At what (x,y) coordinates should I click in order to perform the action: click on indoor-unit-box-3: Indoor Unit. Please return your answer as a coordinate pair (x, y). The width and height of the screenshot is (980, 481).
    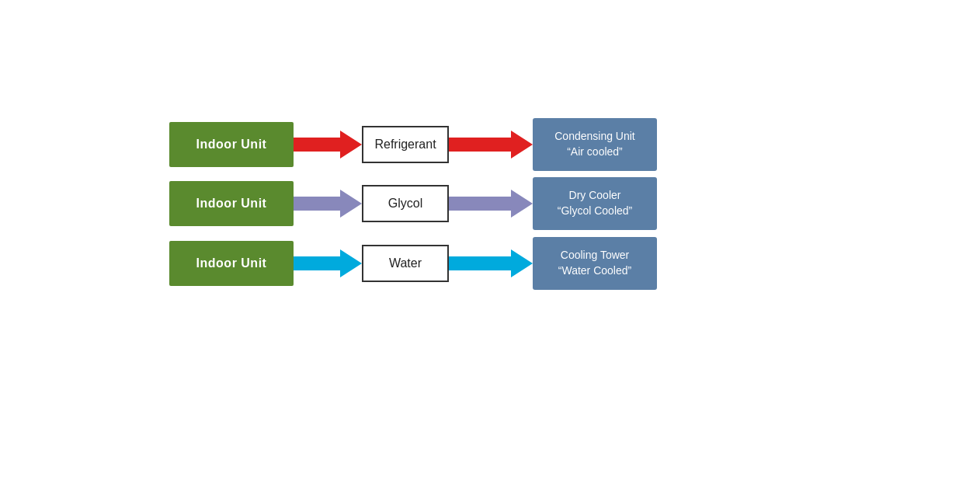
    Looking at the image, I should click on (231, 263).